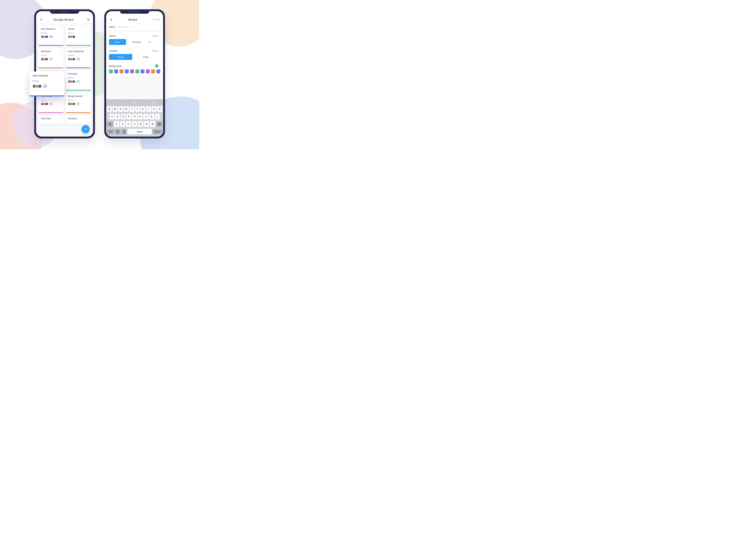 This screenshot has height=560, width=747. Describe the element at coordinates (134, 69) in the screenshot. I see `background-section: Background ›` at that location.